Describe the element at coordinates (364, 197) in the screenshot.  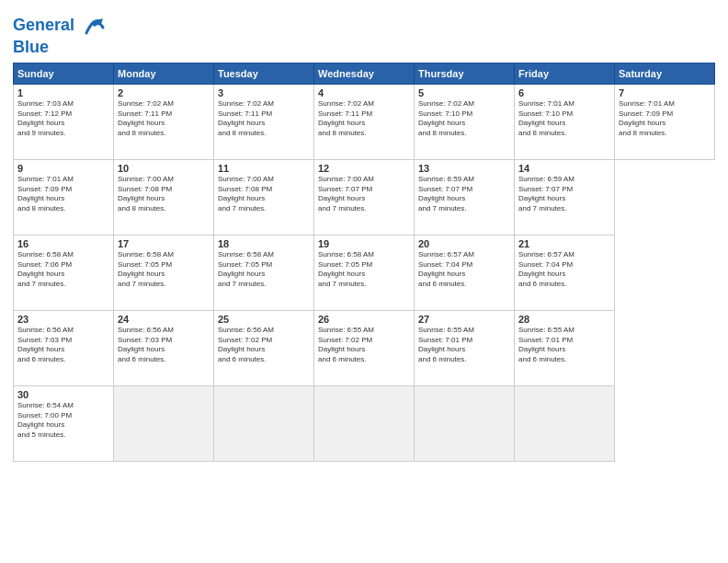
I see `calendar-cell: 12Sunrise: 7:00 AMSunset: 7:07 PMDayligh…` at that location.